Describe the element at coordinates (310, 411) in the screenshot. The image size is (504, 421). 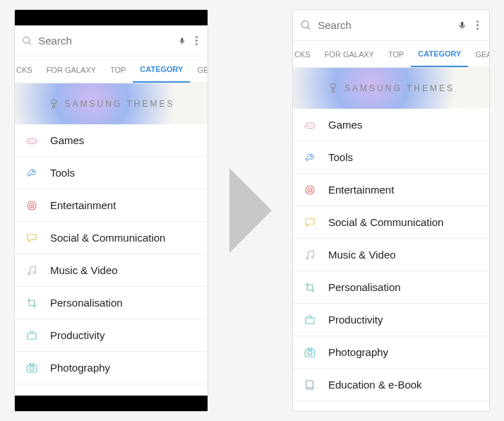
I see `person-icon` at that location.